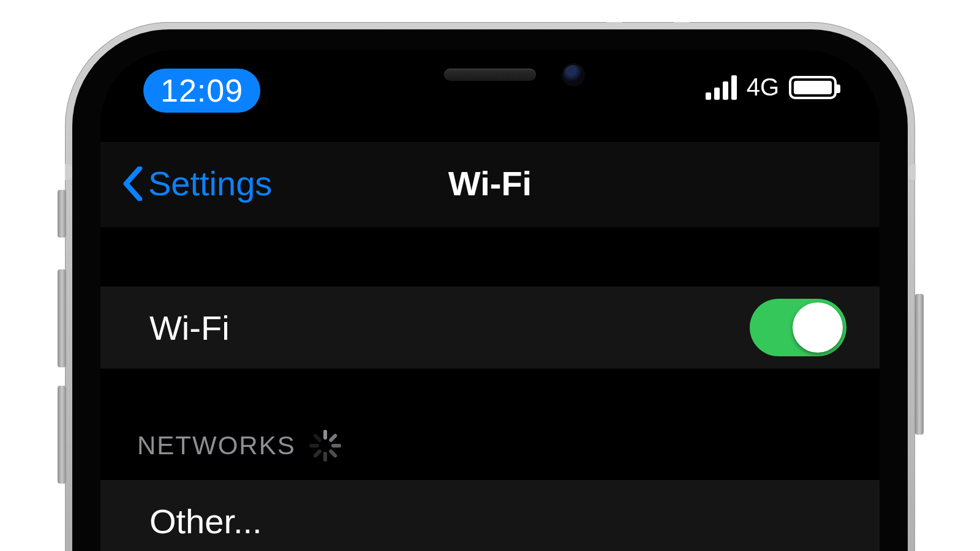 The height and width of the screenshot is (551, 980). Describe the element at coordinates (573, 75) in the screenshot. I see `front-camera` at that location.